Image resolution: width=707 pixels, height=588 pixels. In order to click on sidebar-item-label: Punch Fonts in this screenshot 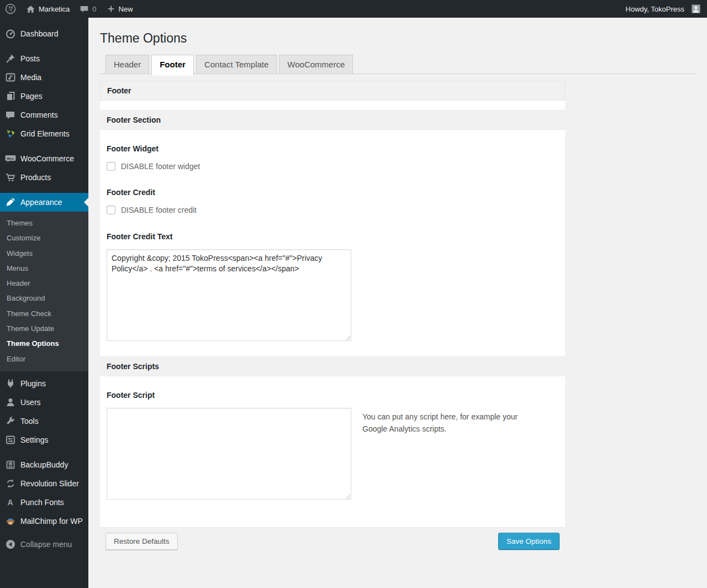, I will do `click(42, 502)`.